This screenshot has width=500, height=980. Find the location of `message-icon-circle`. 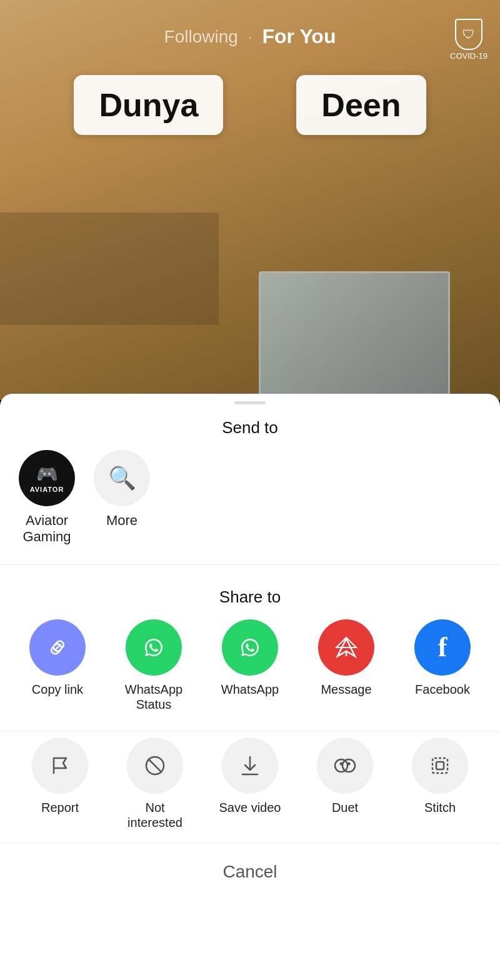

message-icon-circle is located at coordinates (346, 648).